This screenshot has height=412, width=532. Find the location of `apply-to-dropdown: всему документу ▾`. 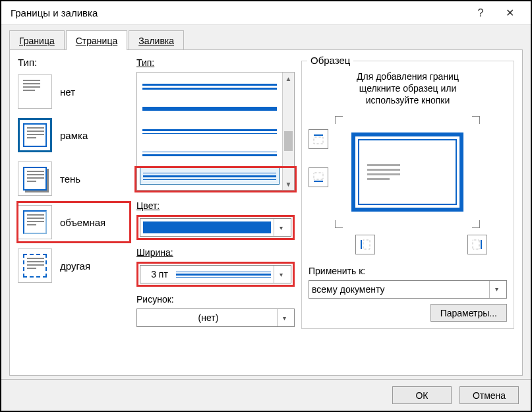

apply-to-dropdown: всему документу ▾ is located at coordinates (407, 289).